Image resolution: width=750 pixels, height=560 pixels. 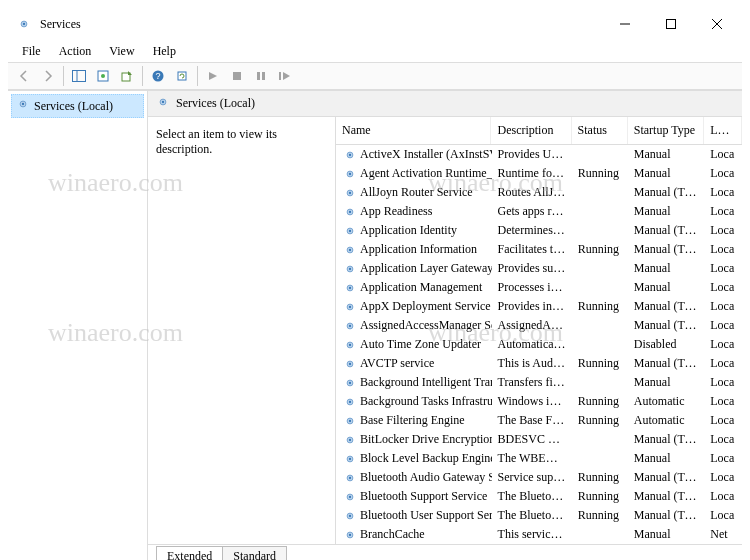 What do you see at coordinates (396, 212) in the screenshot?
I see `service-name: App Readiness` at bounding box center [396, 212].